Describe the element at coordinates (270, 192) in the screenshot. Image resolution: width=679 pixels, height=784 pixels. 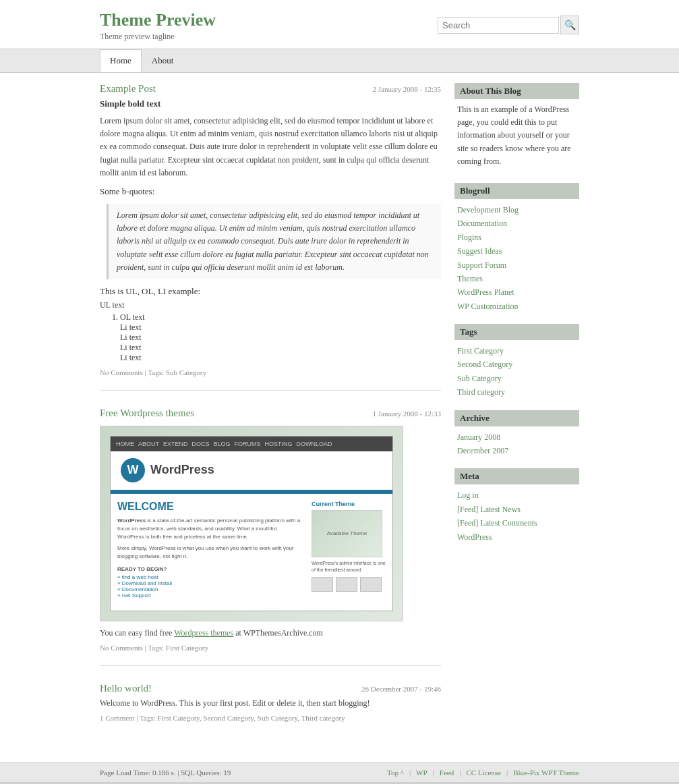
I see `post-bquotes-label: Some b-quotes:` at that location.